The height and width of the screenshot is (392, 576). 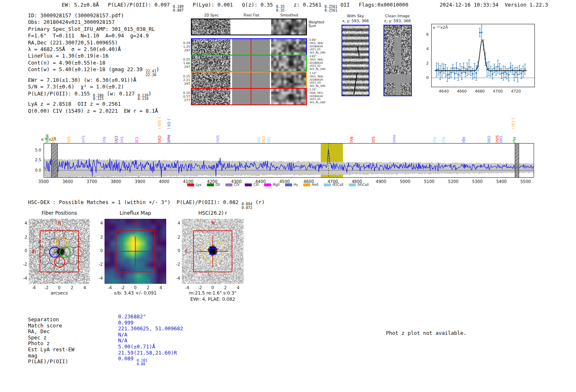 What do you see at coordinates (147, 353) in the screenshot?
I see `match-row-value-6: 21.59(21.58,21.60)R` at bounding box center [147, 353].